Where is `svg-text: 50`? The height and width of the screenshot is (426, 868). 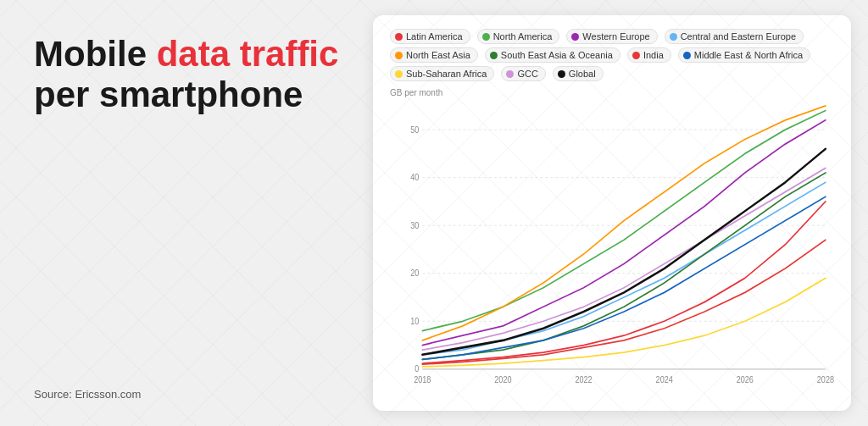 svg-text: 50 is located at coordinates (415, 130).